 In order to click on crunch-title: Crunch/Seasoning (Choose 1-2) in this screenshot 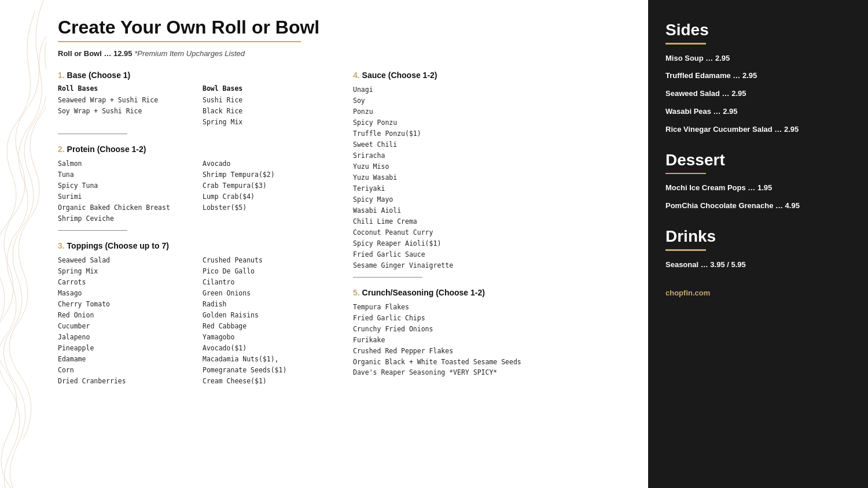, I will do `click(424, 293)`.